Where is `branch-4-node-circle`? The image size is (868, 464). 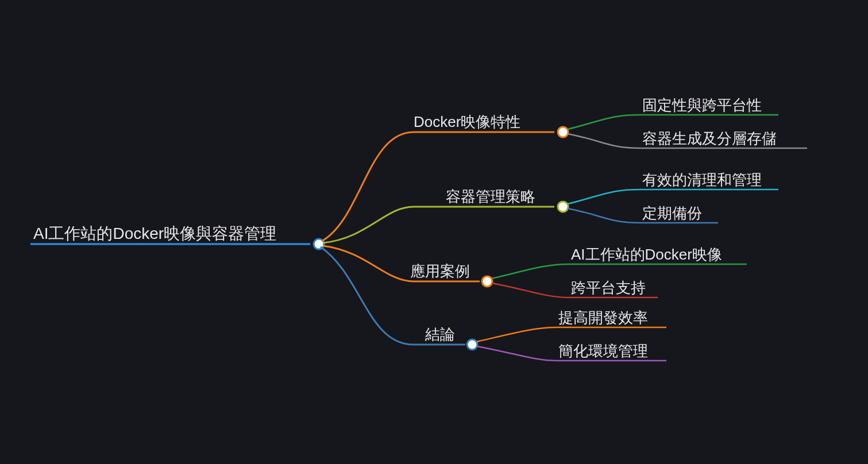
branch-4-node-circle is located at coordinates (472, 345).